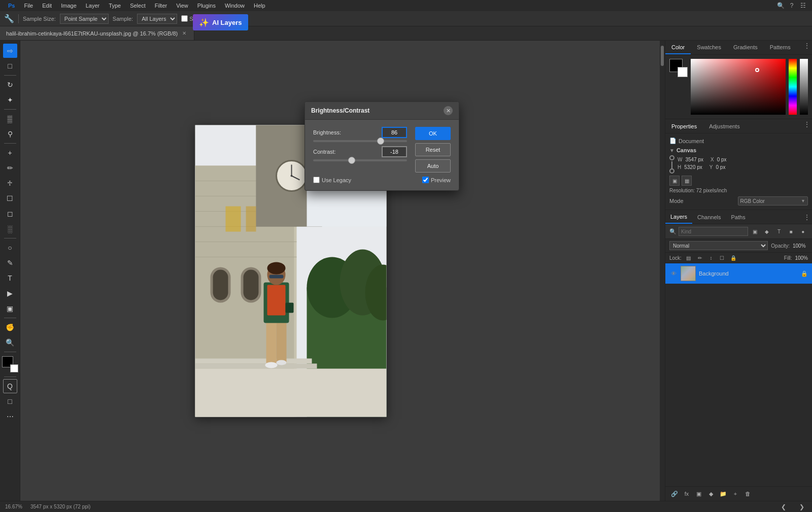 Image resolution: width=812 pixels, height=512 pixels. I want to click on lock-transparent-btn: ▤, so click(689, 258).